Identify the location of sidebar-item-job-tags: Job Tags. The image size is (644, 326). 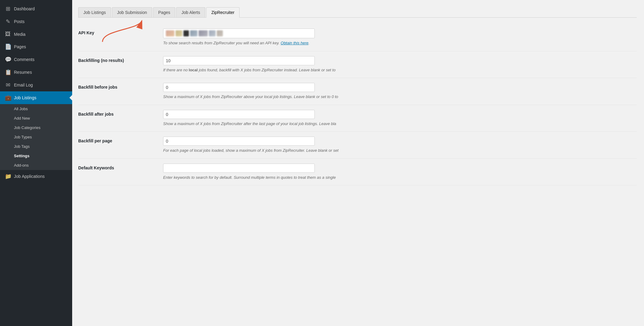
(36, 146).